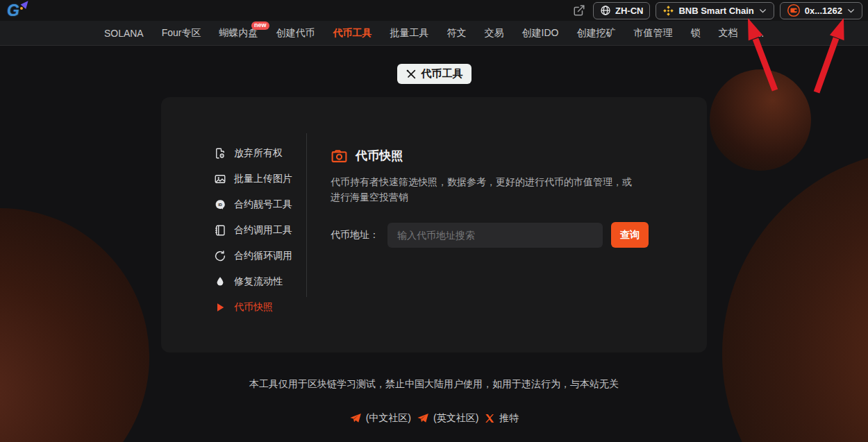 The height and width of the screenshot is (442, 868). Describe the element at coordinates (447, 418) in the screenshot. I see `social-link-telegram-en: (英文社区)` at that location.